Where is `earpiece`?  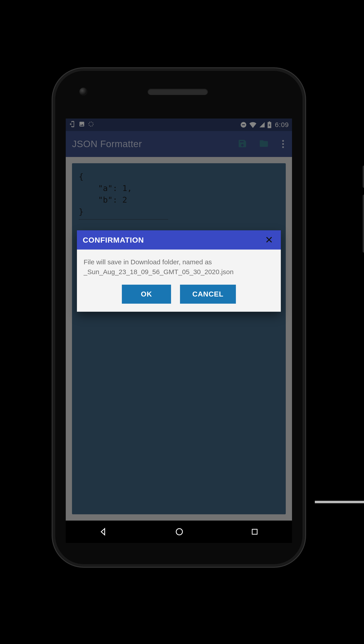
earpiece is located at coordinates (178, 92).